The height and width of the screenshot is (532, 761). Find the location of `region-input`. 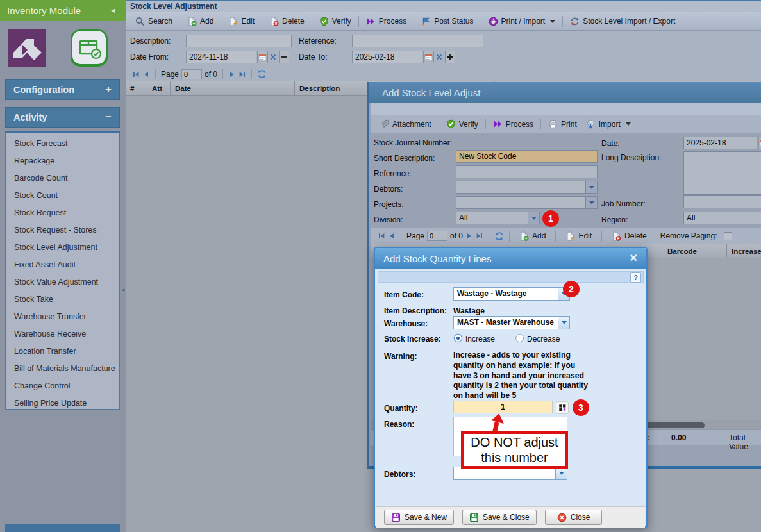

region-input is located at coordinates (722, 218).